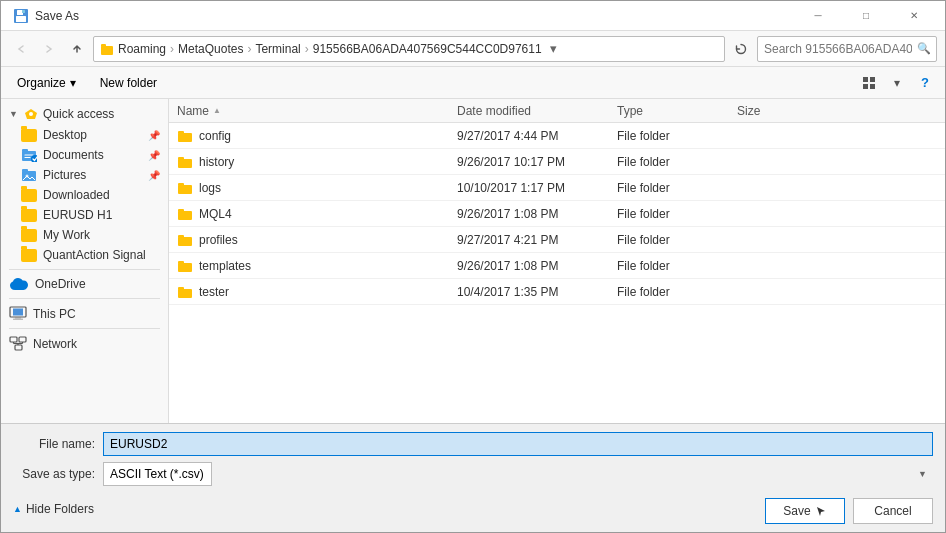 This screenshot has width=946, height=533. What do you see at coordinates (777, 111) in the screenshot?
I see `col-header-size: Size` at bounding box center [777, 111].